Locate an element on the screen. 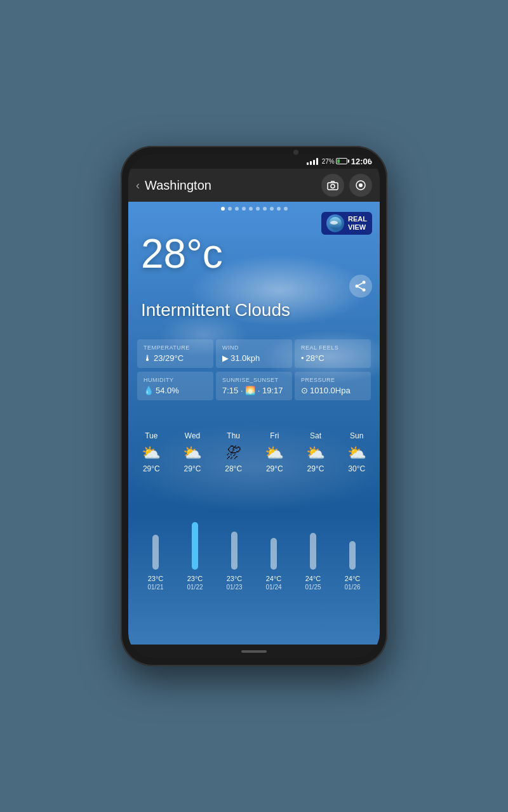  stat-temperature-value: 🌡 23/29°C is located at coordinates (175, 358).